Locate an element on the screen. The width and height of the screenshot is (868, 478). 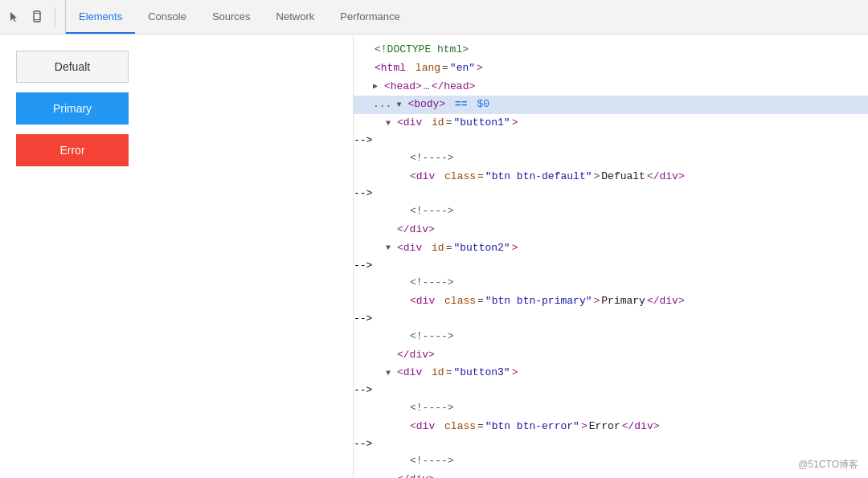
dom-line: <html lang="en" > is located at coordinates (611, 69).